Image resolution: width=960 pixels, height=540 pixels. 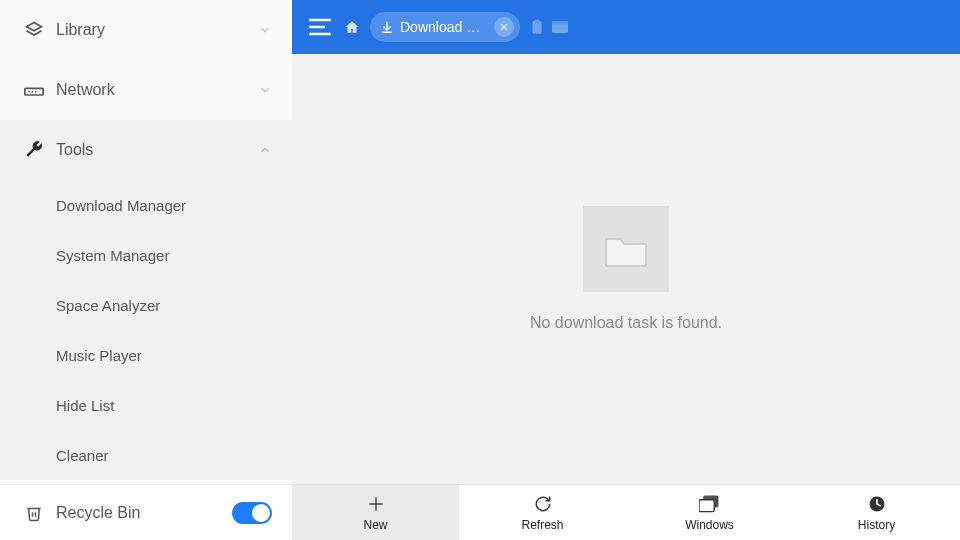 What do you see at coordinates (157, 150) in the screenshot?
I see `sidebar-group-label: Tools` at bounding box center [157, 150].